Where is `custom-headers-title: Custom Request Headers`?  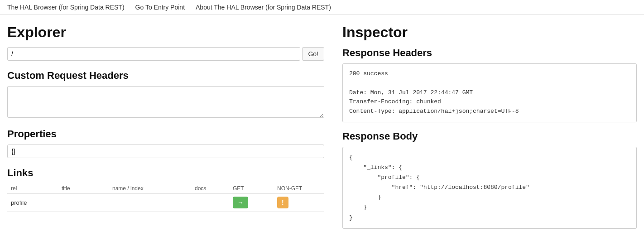
custom-headers-title: Custom Request Headers is located at coordinates (166, 76).